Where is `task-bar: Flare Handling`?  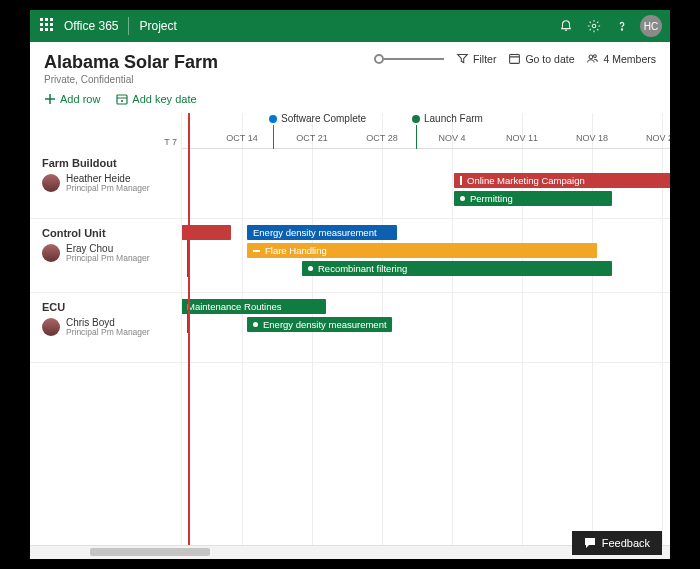
task-bar: Flare Handling is located at coordinates (422, 250).